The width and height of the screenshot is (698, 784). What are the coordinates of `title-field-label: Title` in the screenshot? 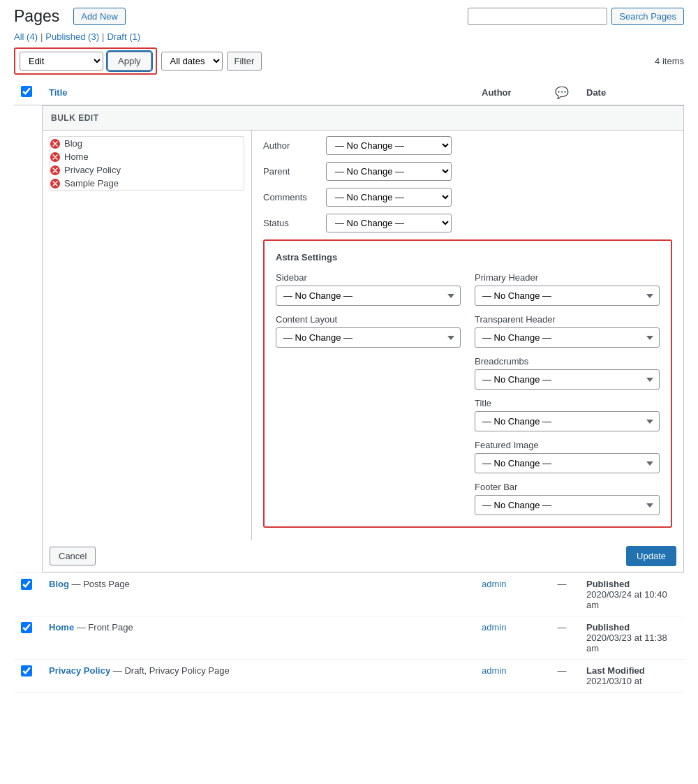 It's located at (567, 404).